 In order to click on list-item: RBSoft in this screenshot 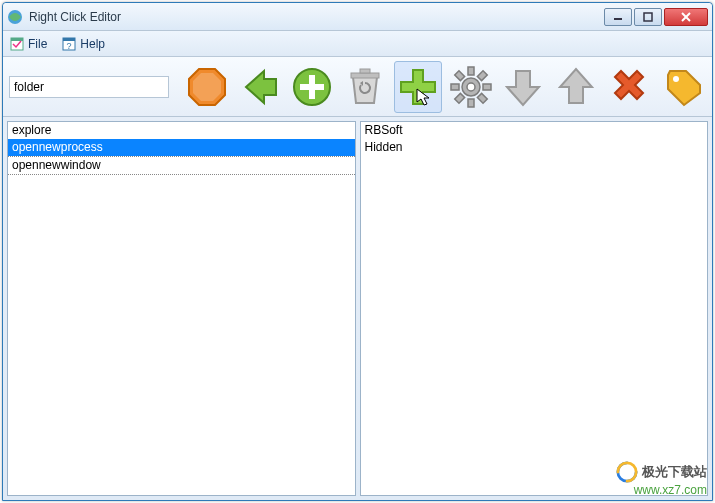, I will do `click(534, 130)`.